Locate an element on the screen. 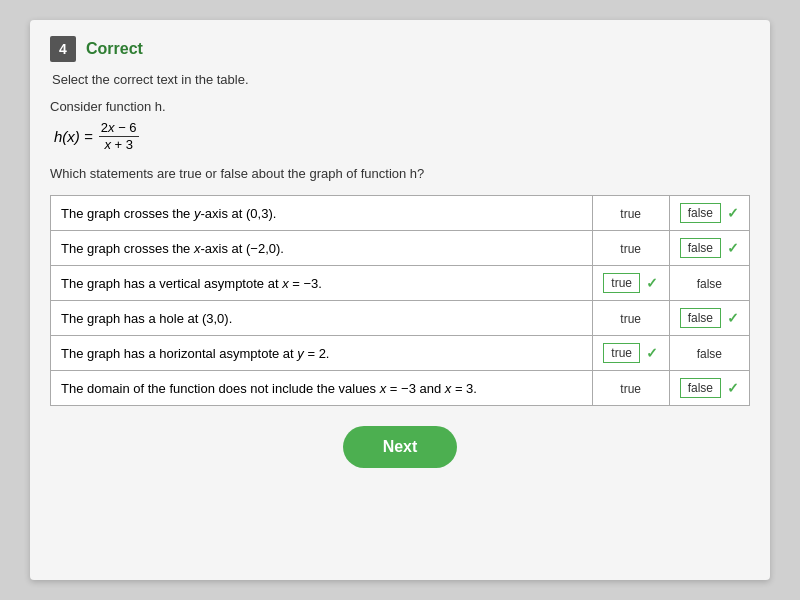 The height and width of the screenshot is (600, 800). table-row: The graph crosses the x-axis at (−2,0). … is located at coordinates (400, 248).